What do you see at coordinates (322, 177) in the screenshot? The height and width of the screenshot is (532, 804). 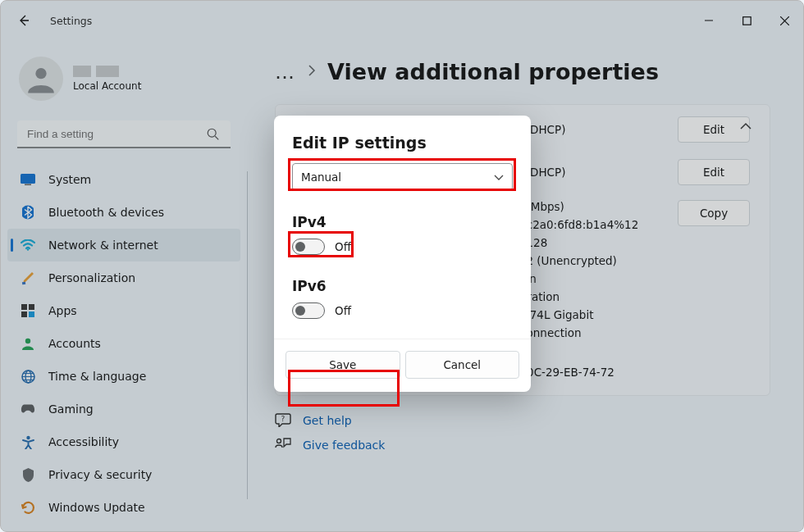 I see `select-value: Manual` at bounding box center [322, 177].